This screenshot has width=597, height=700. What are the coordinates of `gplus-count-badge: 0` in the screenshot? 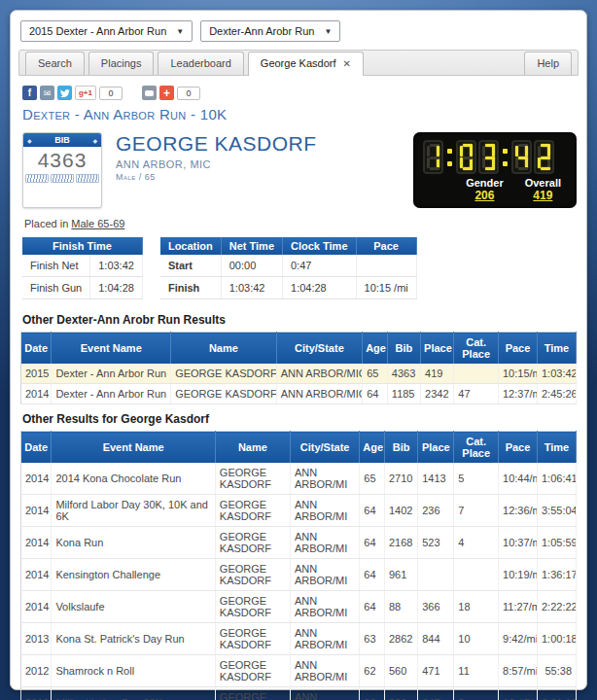 It's located at (111, 93).